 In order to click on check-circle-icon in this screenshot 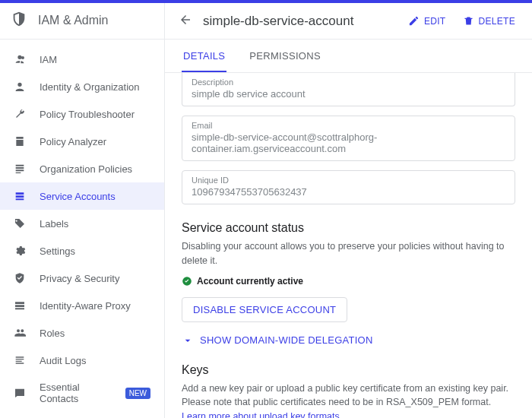, I will do `click(187, 281)`.